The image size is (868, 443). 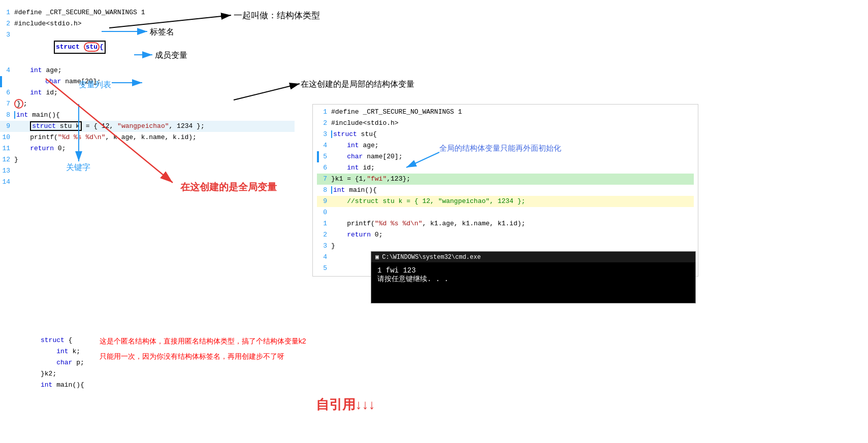 I want to click on cmd-output-line2: 请按任意键继续. . ., so click(x=533, y=279).